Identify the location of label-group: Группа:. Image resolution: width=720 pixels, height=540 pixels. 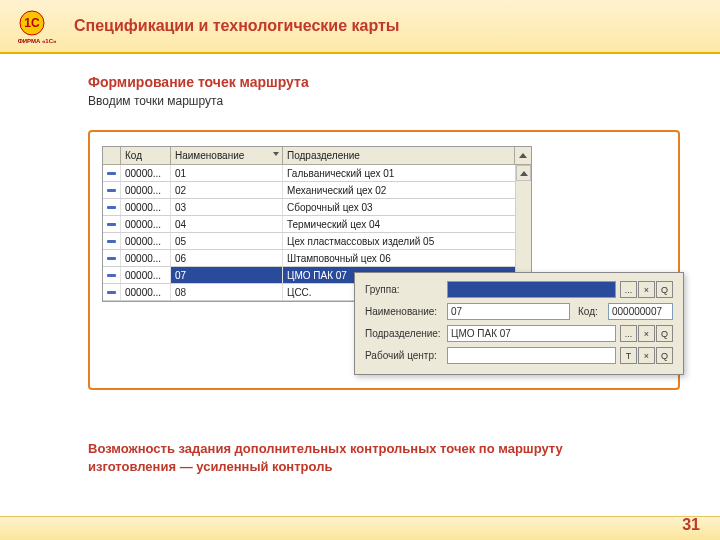
(406, 290).